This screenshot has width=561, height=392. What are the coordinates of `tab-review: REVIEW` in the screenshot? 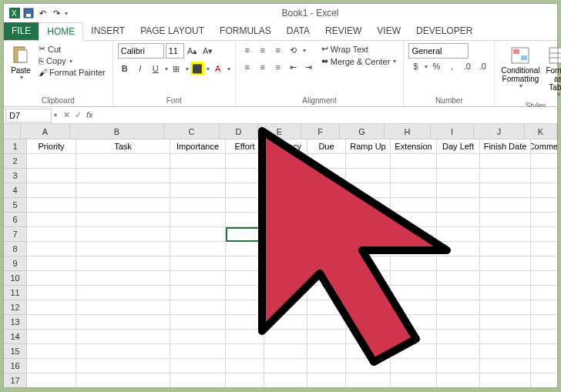 It's located at (344, 31).